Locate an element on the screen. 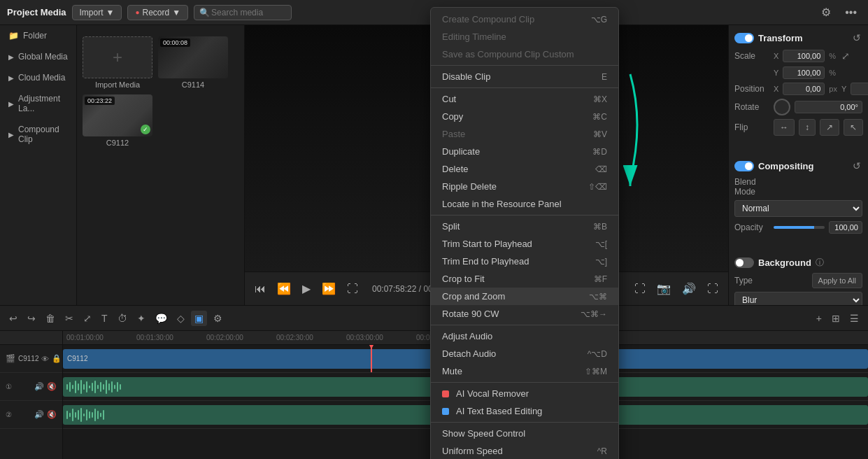 Image resolution: width=868 pixels, height=459 pixels. menu-shortcut-trim-end: ⌥] is located at coordinates (602, 262).